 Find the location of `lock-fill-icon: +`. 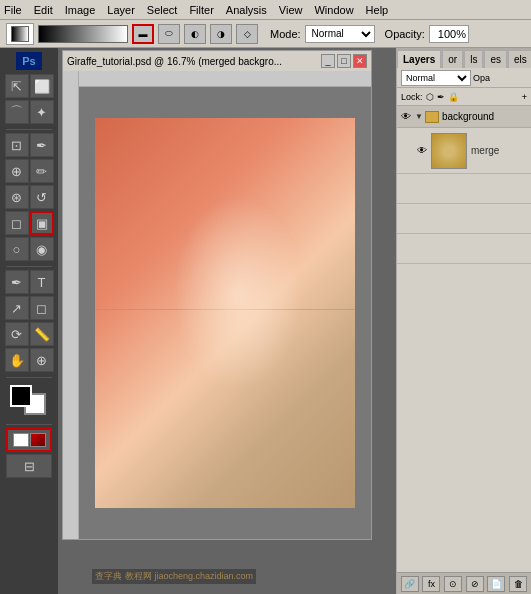

lock-fill-icon: + is located at coordinates (524, 97).